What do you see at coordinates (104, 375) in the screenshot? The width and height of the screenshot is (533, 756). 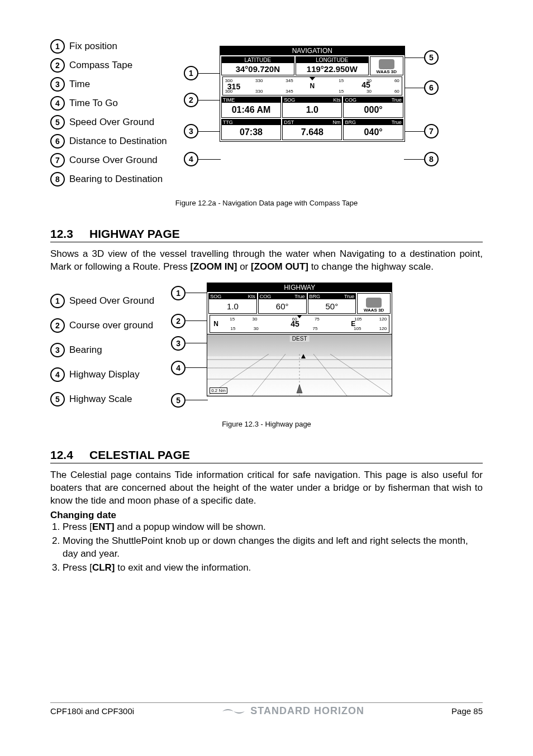 I see `legend-label: Highway Display` at bounding box center [104, 375].